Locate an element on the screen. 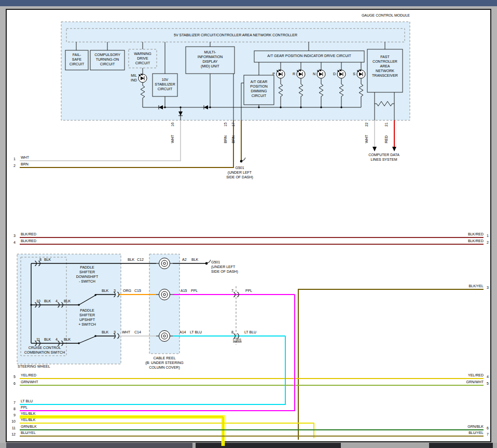  right-row-number: 5 is located at coordinates (488, 384).